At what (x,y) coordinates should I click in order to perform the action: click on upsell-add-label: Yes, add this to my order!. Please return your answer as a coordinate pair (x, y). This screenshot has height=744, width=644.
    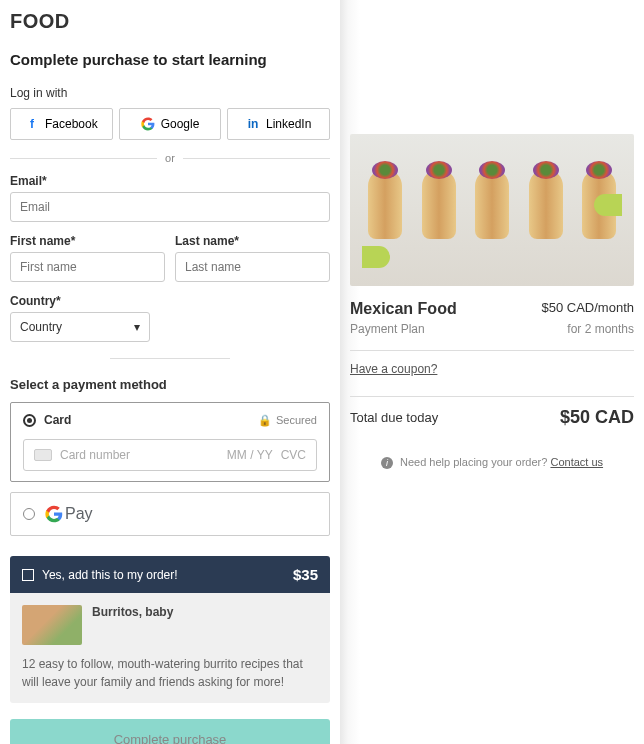
    Looking at the image, I should click on (110, 575).